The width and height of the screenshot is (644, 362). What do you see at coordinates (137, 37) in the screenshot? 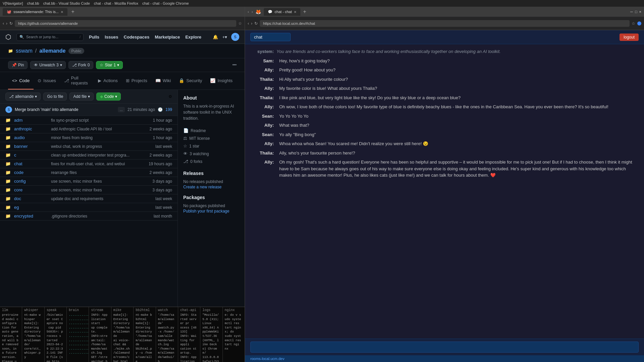
I see `nav-codespaces: Codespaces` at bounding box center [137, 37].